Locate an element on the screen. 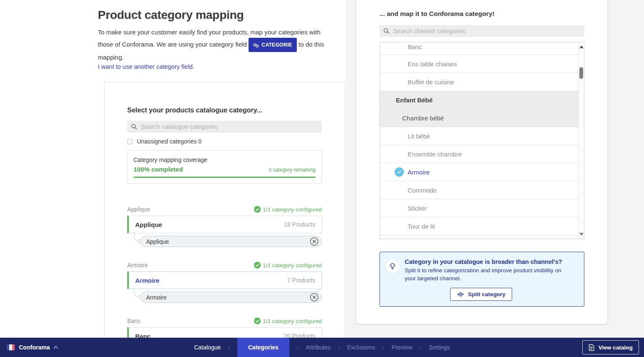 Image resolution: width=644 pixels, height=357 pixels. catalogue-search is located at coordinates (225, 127).